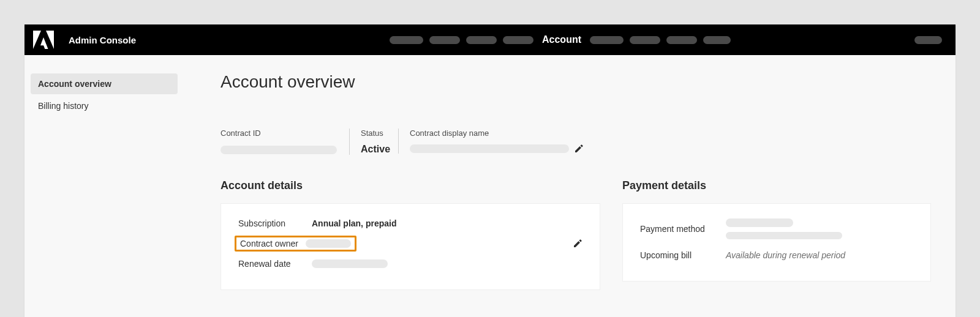 The height and width of the screenshot is (317, 980). What do you see at coordinates (279, 150) in the screenshot?
I see `contract-id-value` at bounding box center [279, 150].